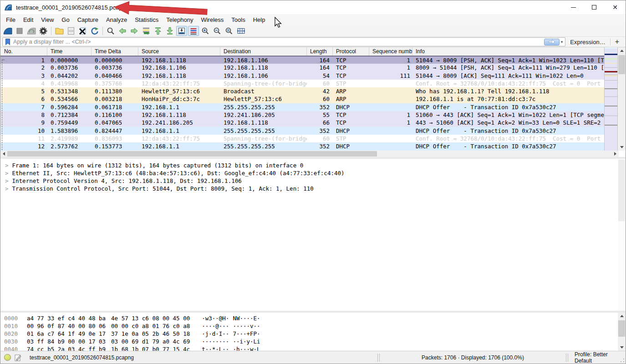 The height and width of the screenshot is (364, 626). What do you see at coordinates (310, 154) in the screenshot?
I see `packet-list-horizontal-scrollbar` at bounding box center [310, 154].